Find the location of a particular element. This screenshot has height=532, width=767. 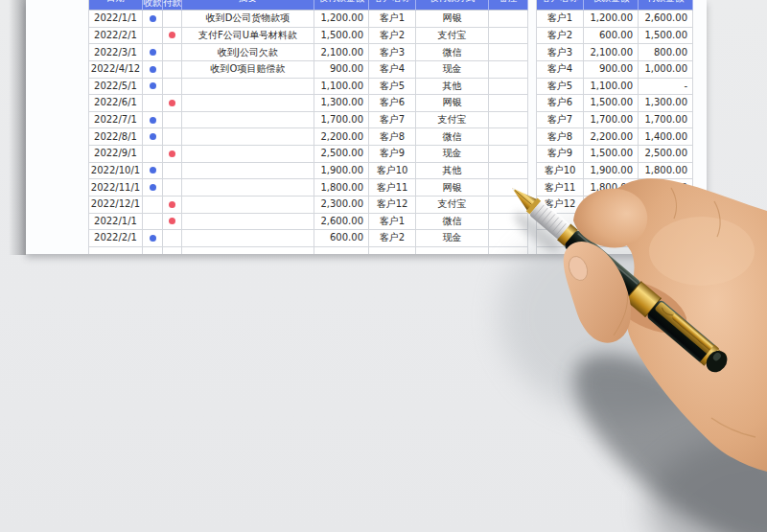

date-cell: 2022/9/1 is located at coordinates (116, 154).